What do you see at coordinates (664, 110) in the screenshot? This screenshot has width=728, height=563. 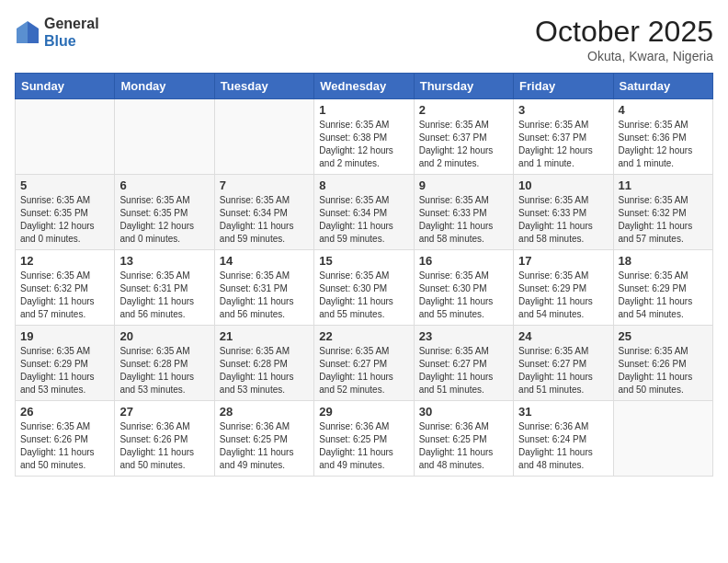 I see `day-number: 4` at bounding box center [664, 110].